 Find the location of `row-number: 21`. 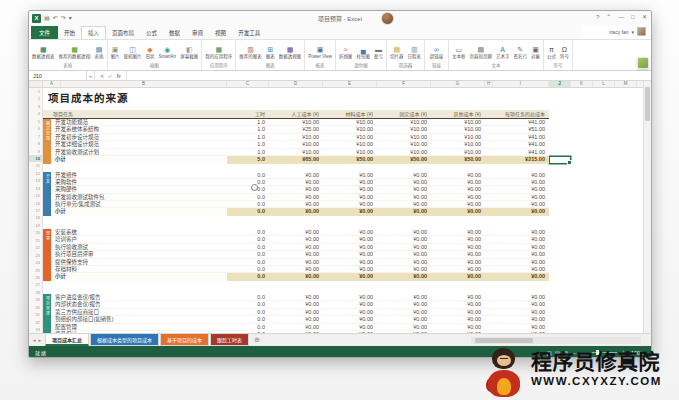

row-number: 21 is located at coordinates (36, 240).